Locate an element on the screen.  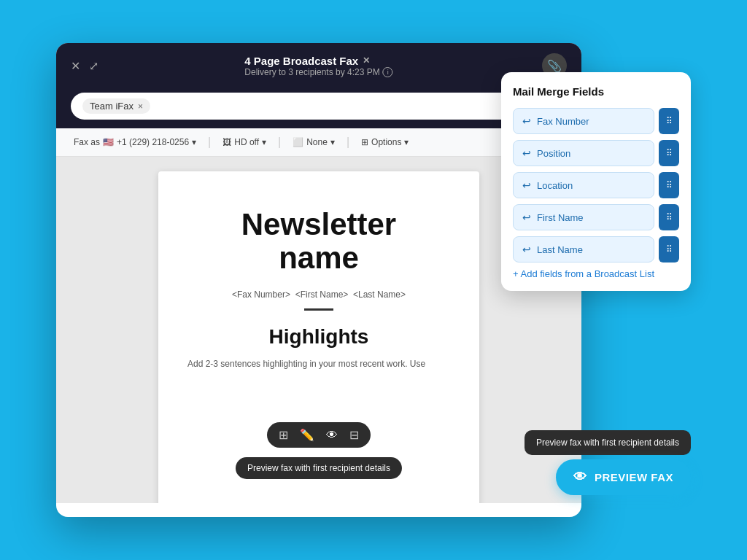
flag-icon: 🇺🇸 is located at coordinates (108, 142).